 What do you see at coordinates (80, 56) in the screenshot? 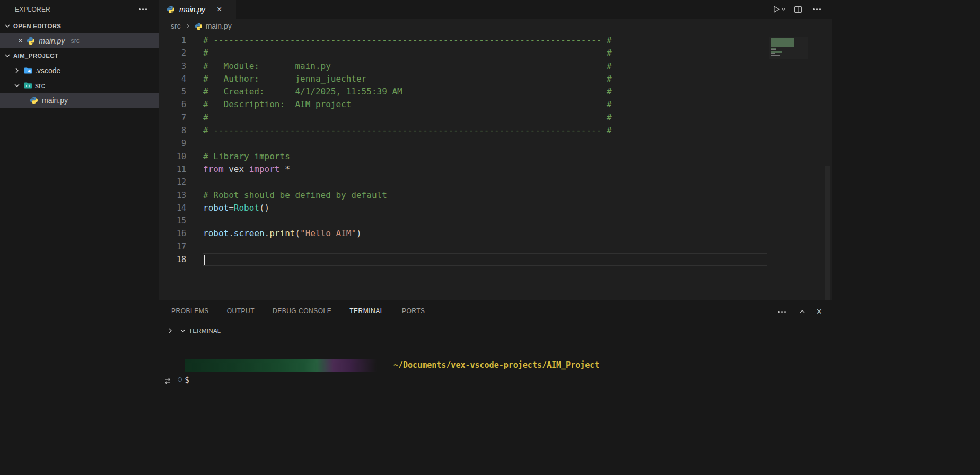
I see `project-section-header: AIM_PROJECT` at bounding box center [80, 56].